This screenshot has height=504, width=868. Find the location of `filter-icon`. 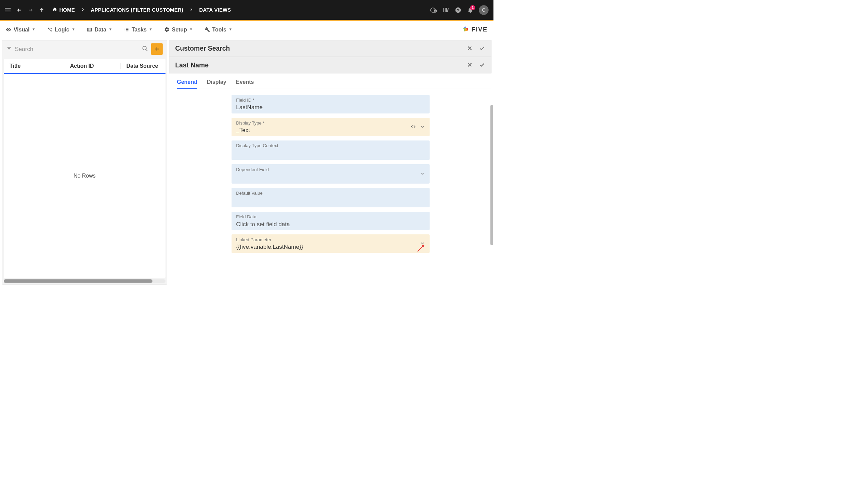

filter-icon is located at coordinates (9, 49).